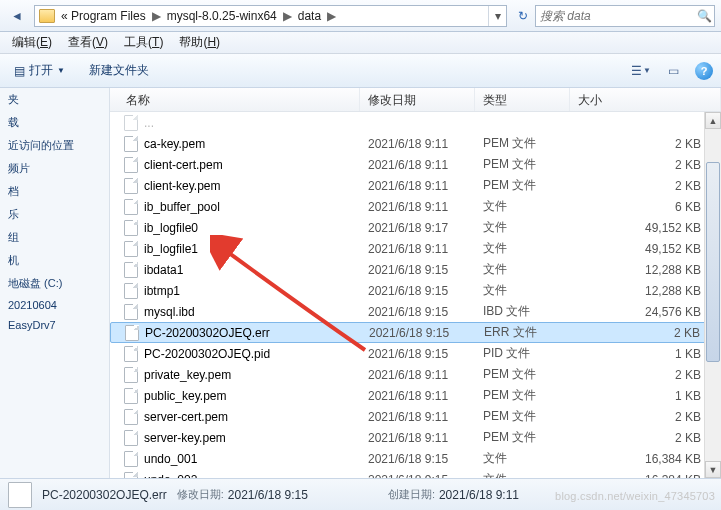 The width and height of the screenshot is (721, 510). What do you see at coordinates (104, 16) in the screenshot?
I see `breadcrumb-segment: « Program Files` at bounding box center [104, 16].